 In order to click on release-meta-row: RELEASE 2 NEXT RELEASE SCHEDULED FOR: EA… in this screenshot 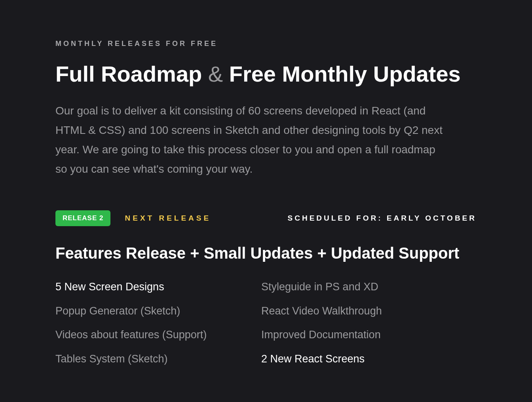, I will do `click(266, 218)`.